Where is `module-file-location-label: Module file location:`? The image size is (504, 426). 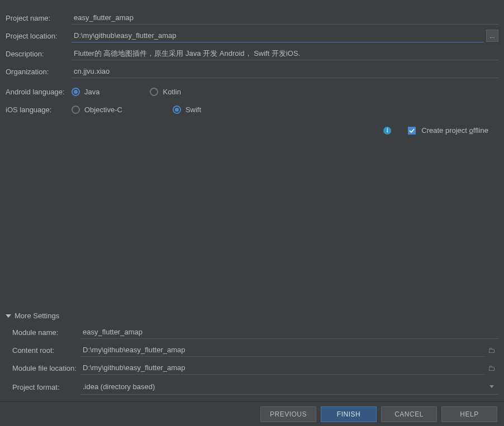 module-file-location-label: Module file location: is located at coordinates (46, 368).